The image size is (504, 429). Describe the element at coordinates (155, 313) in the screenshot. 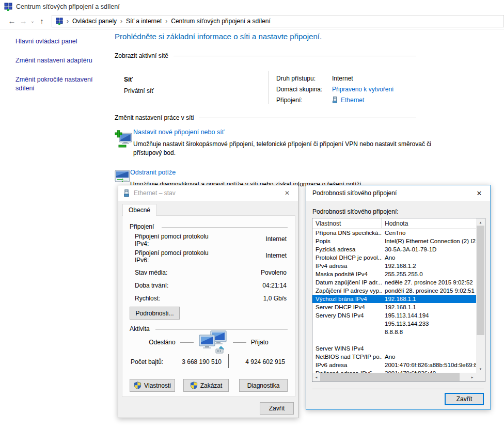

I see `details-button: Podrobnosti...` at that location.